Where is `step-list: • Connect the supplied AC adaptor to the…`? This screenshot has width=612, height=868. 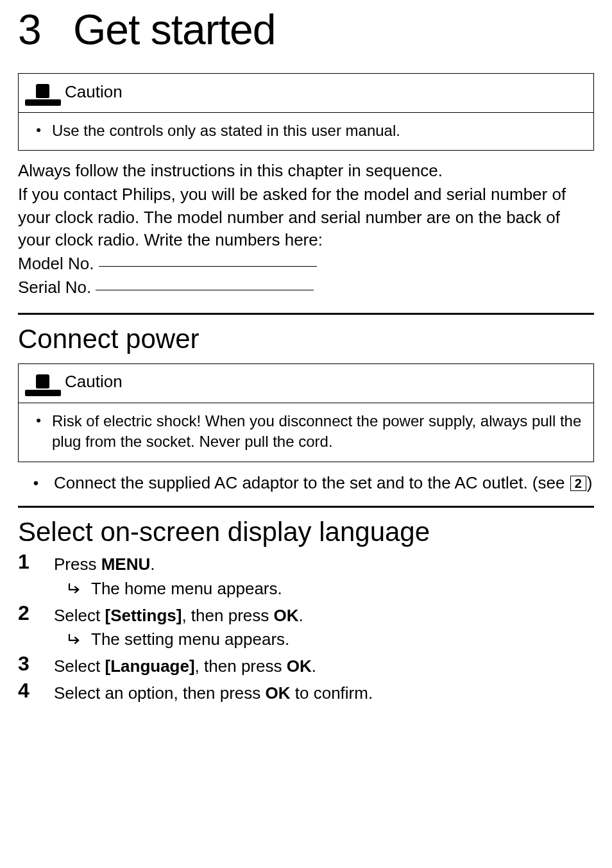 step-list: • Connect the supplied AC adaptor to the… is located at coordinates (306, 483).